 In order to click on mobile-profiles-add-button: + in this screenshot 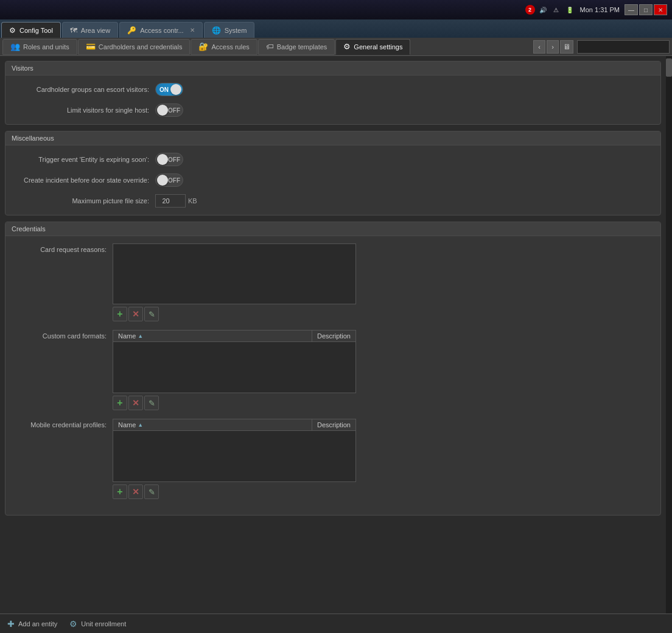, I will do `click(120, 492)`.